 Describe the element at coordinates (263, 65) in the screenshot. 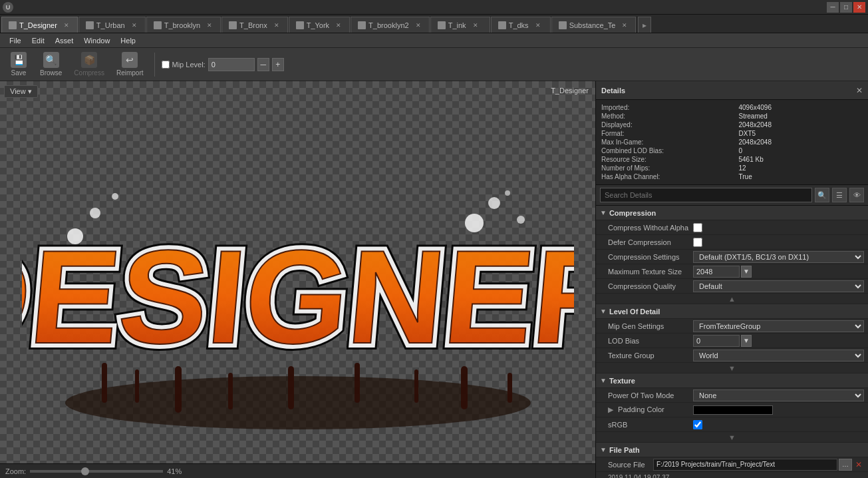

I see `mip-minus-button: ─` at that location.